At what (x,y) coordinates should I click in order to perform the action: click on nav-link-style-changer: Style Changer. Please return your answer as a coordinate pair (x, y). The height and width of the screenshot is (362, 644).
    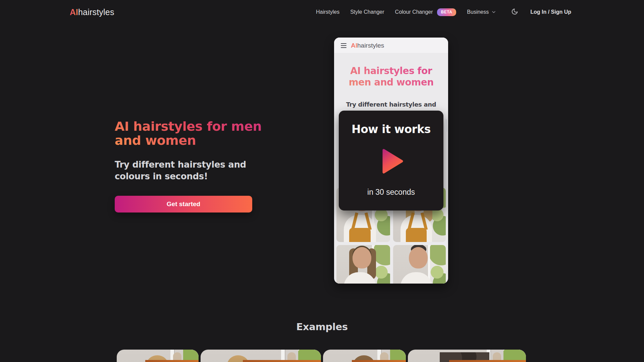
    Looking at the image, I should click on (367, 12).